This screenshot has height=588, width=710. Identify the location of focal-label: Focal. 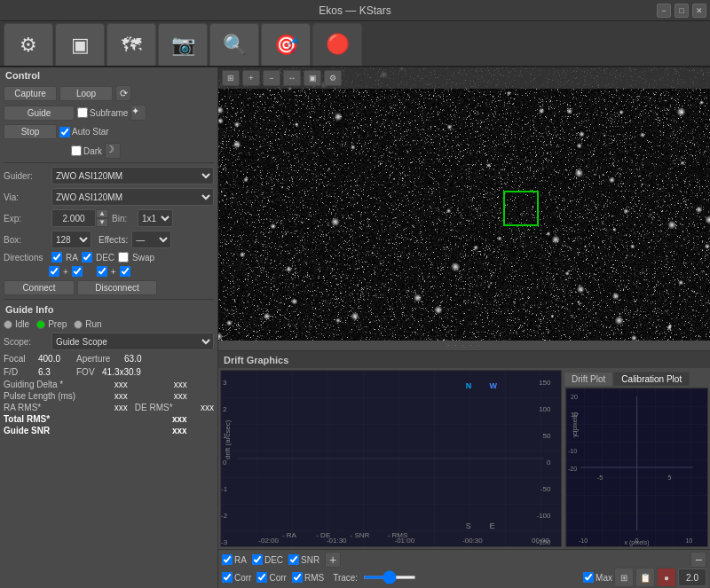
(20, 358).